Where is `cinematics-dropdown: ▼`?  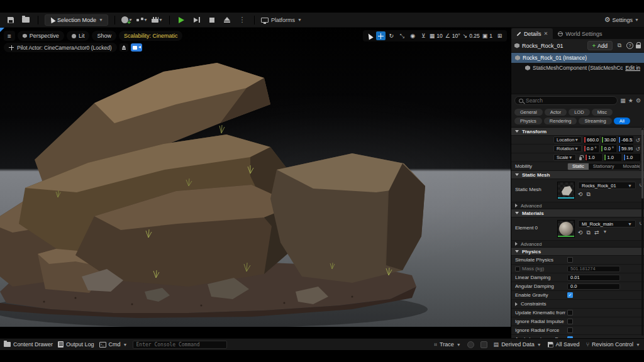
cinematics-dropdown: ▼ is located at coordinates (157, 20).